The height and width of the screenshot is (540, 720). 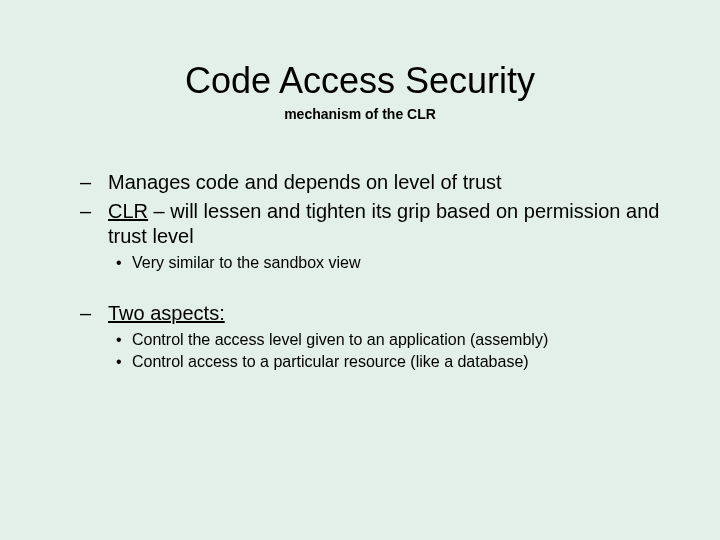 I want to click on sub-bullet-item: Control access to a particular resource …, so click(x=384, y=362).